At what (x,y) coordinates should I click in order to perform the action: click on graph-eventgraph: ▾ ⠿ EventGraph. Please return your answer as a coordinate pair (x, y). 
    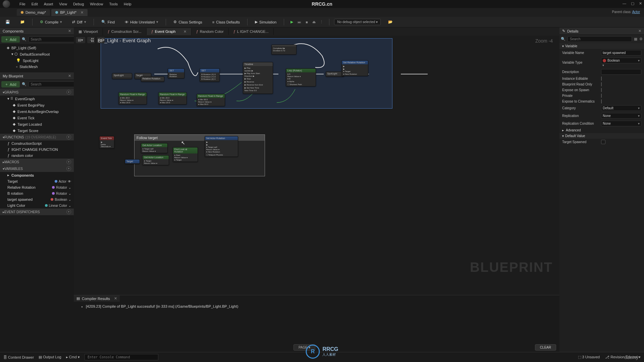
    Looking at the image, I should click on (37, 99).